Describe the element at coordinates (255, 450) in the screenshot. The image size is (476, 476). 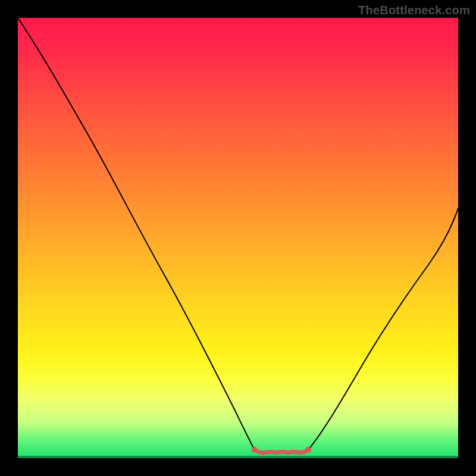
I see `trough-left-dot` at that location.